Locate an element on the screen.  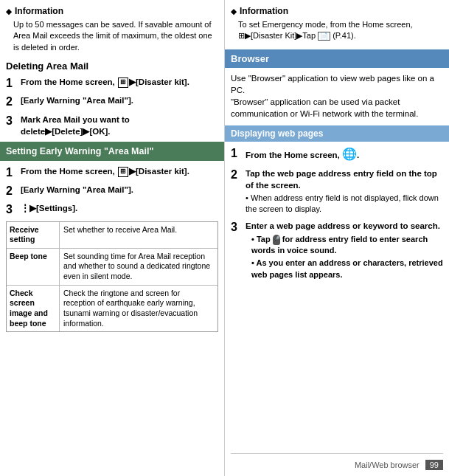
bullet-2: As you enter an address or characters, r… is located at coordinates (347, 269).